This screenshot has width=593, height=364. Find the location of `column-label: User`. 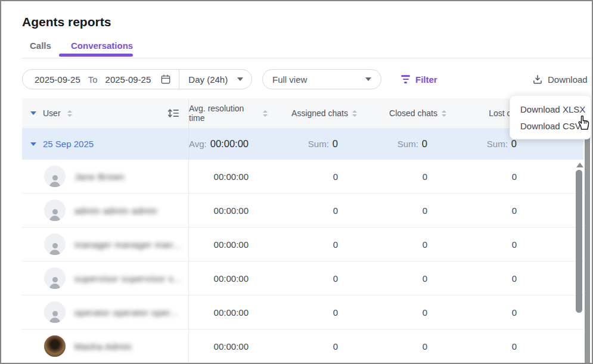

column-label: User is located at coordinates (52, 113).